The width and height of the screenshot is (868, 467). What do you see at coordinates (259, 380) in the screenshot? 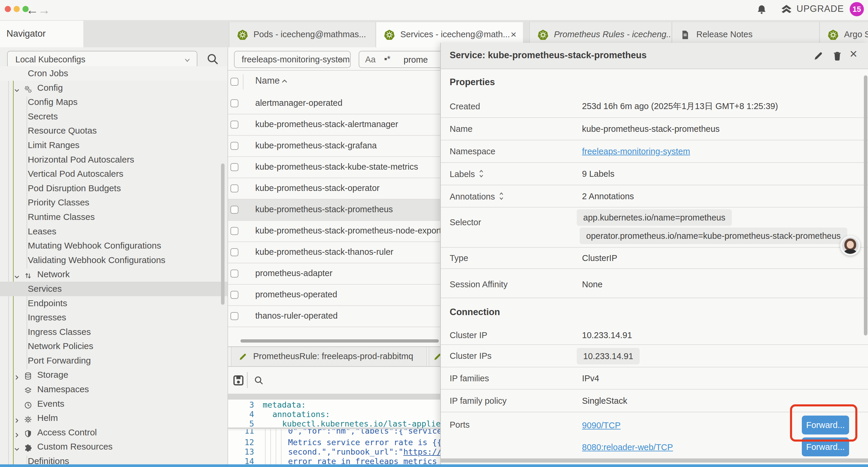
I see `search-icon` at bounding box center [259, 380].